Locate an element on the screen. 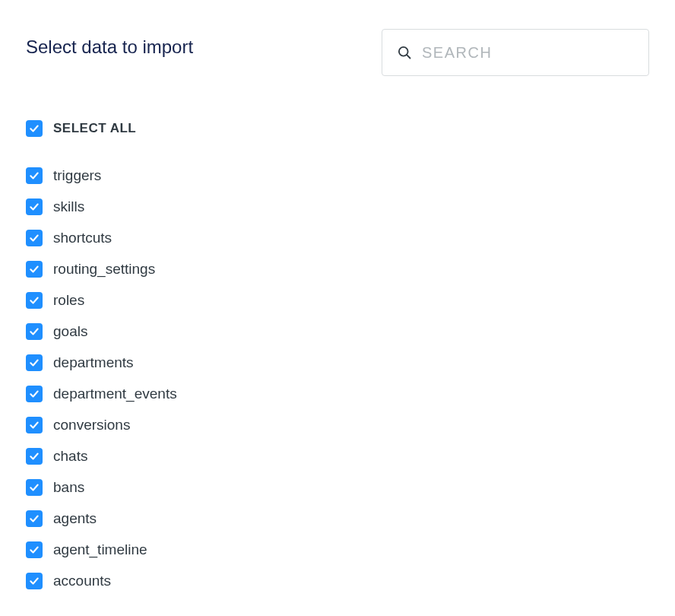 This screenshot has width=675, height=616. list-item: agents is located at coordinates (338, 519).